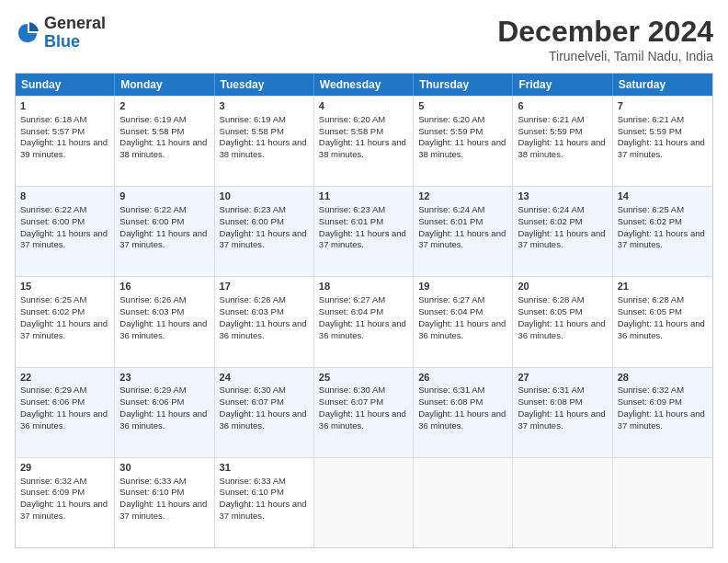 The height and width of the screenshot is (563, 728). I want to click on sunrise-text: Sunrise: 6:32 AM, so click(53, 480).